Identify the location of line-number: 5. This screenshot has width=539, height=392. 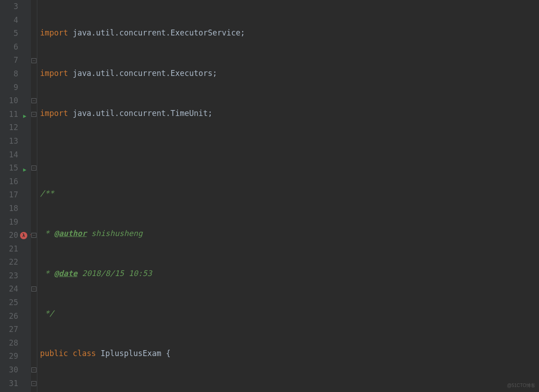
(14, 34).